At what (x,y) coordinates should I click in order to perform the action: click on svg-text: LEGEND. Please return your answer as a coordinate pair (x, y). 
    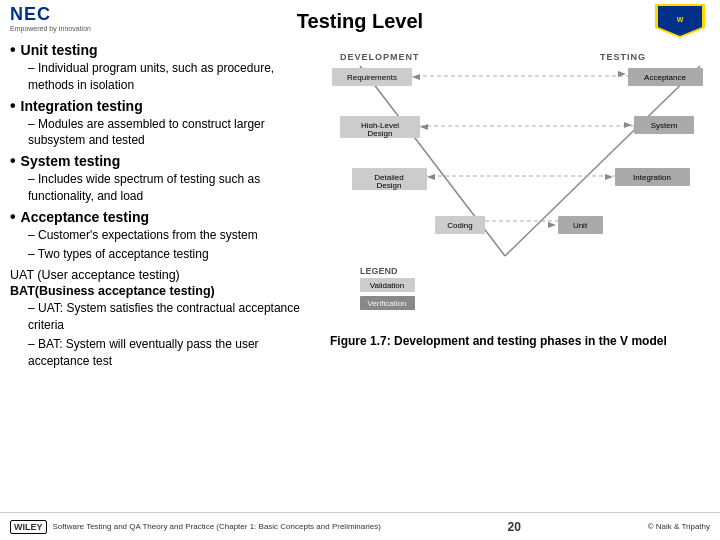
    Looking at the image, I should click on (379, 271).